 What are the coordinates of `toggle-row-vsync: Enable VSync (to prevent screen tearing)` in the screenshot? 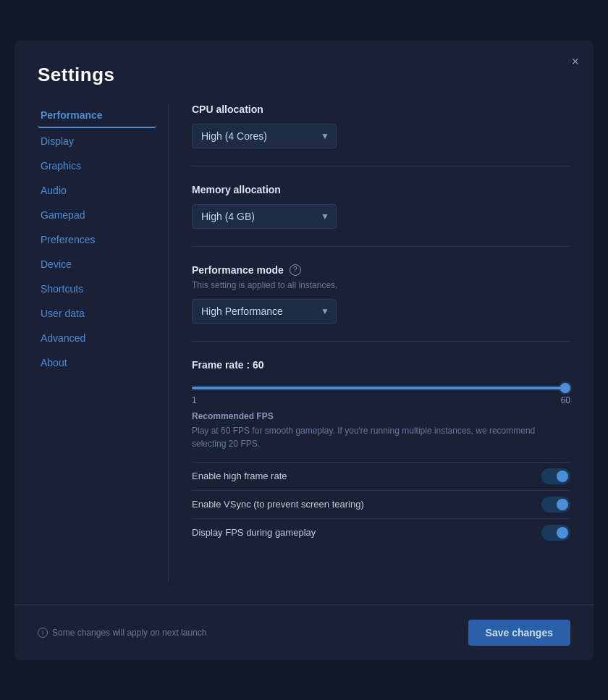 It's located at (381, 504).